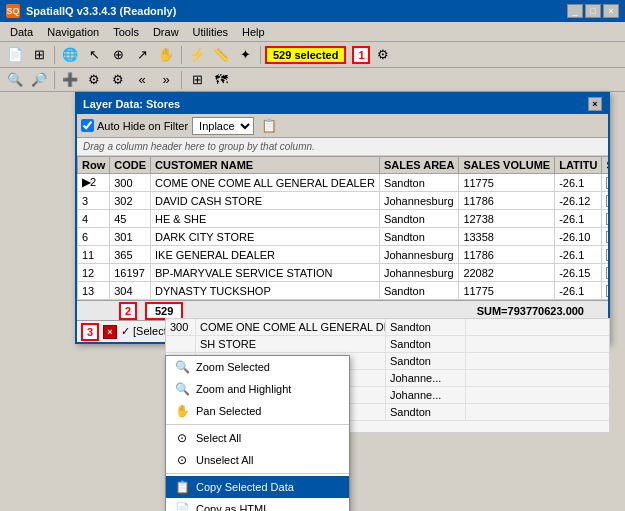  Describe the element at coordinates (130, 237) in the screenshot. I see `cell-code: 301` at that location.